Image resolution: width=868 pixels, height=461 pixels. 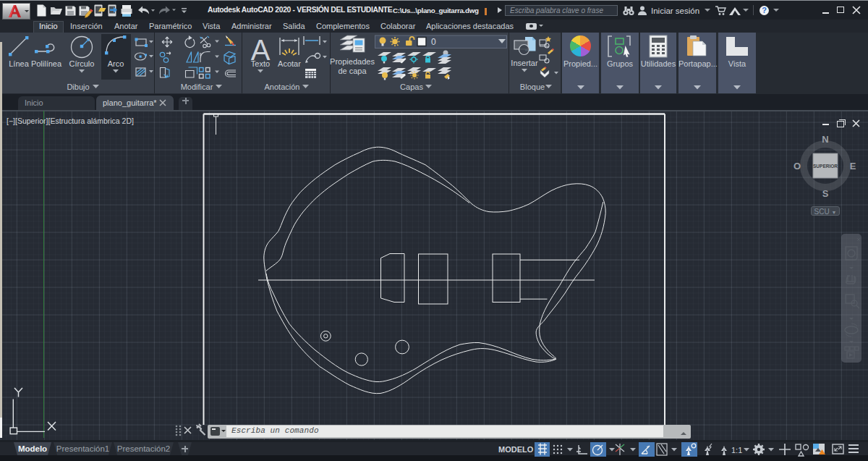 What do you see at coordinates (854, 166) in the screenshot?
I see `svg-text: E` at bounding box center [854, 166].